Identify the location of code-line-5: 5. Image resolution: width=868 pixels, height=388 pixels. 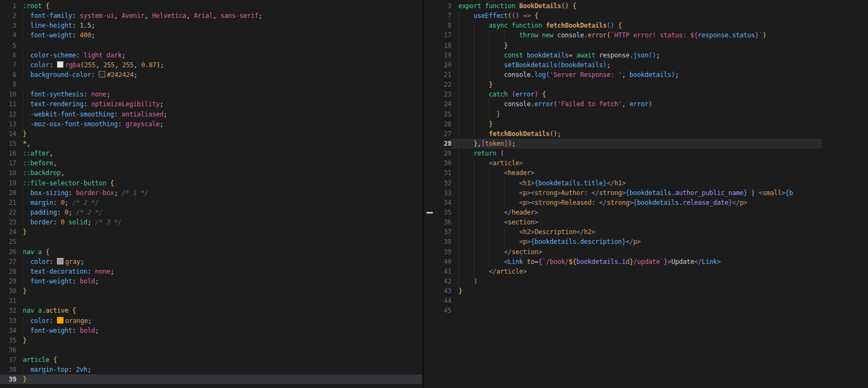
(211, 46).